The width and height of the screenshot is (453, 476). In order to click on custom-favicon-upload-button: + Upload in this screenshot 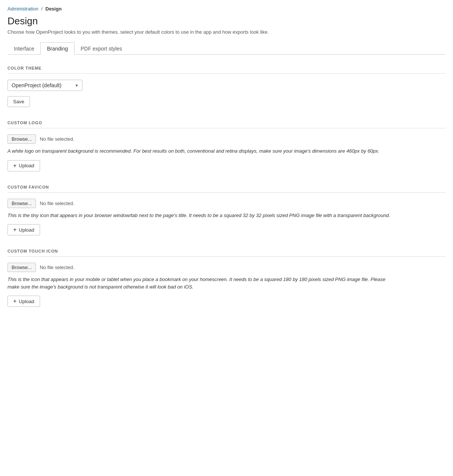, I will do `click(24, 230)`.